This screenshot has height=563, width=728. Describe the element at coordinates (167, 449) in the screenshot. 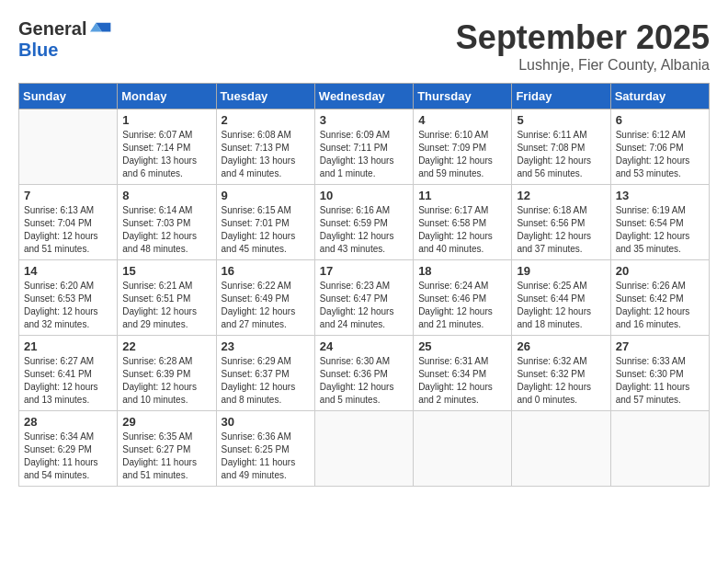

I see `calendar-cell: 29Sunrise: 6:35 AM Sunset: 6:27 PM Dayli…` at that location.